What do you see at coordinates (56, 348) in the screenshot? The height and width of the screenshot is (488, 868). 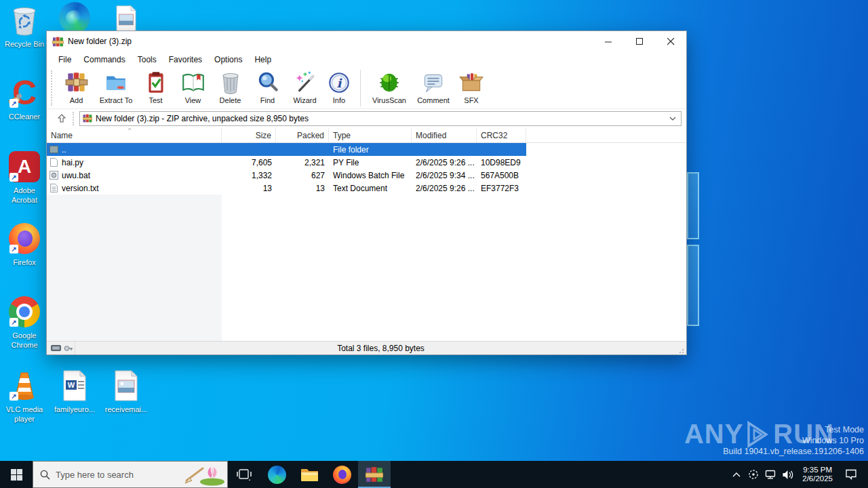 I see `drive-status-icon` at bounding box center [56, 348].